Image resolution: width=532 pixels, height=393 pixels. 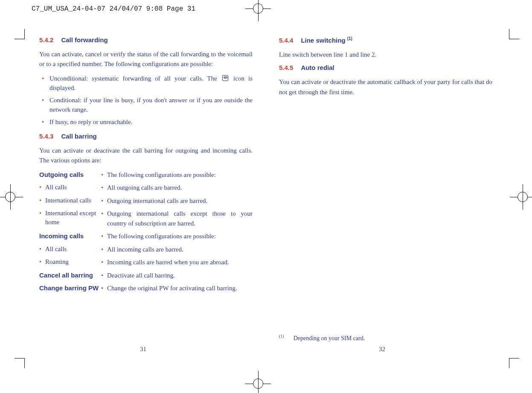 I want to click on list-item: If busy, no reply or unreachable., so click(x=146, y=122).